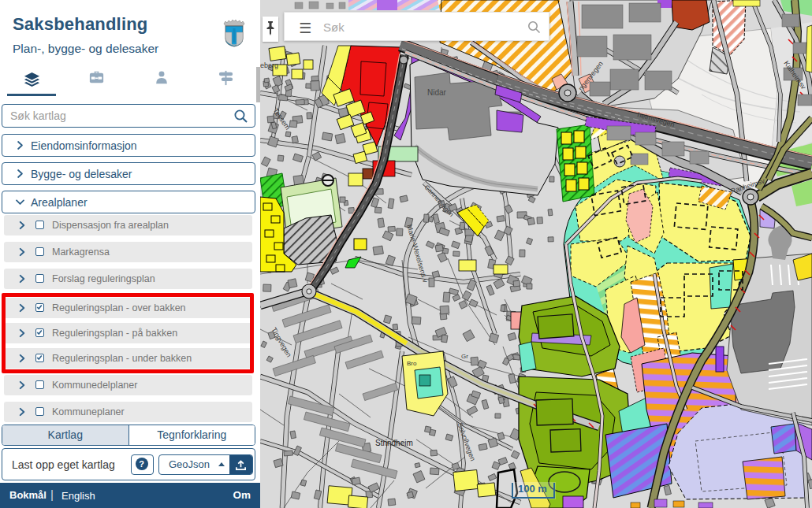 This screenshot has width=812, height=508. I want to click on svg-text: Strindheim, so click(394, 443).